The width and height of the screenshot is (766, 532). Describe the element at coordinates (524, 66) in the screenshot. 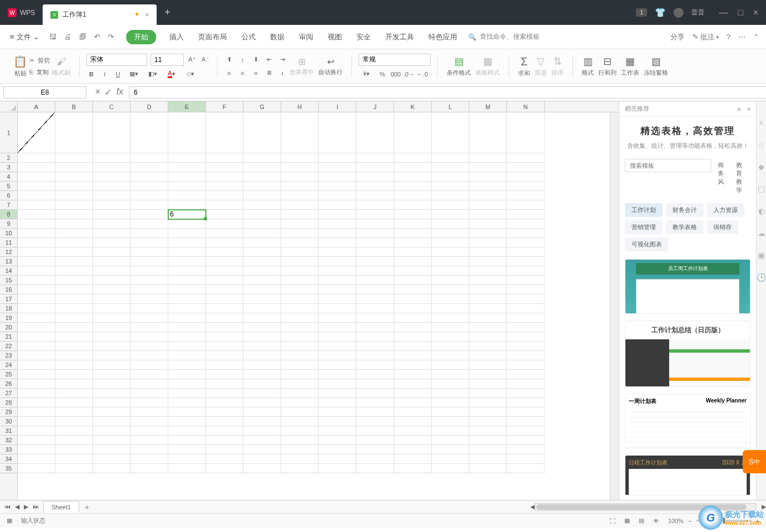

I see `sum-button: Σ求和` at that location.